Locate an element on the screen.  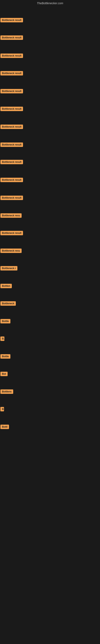
bottleneck-badge-20: Bottle is located at coordinates (5, 356).